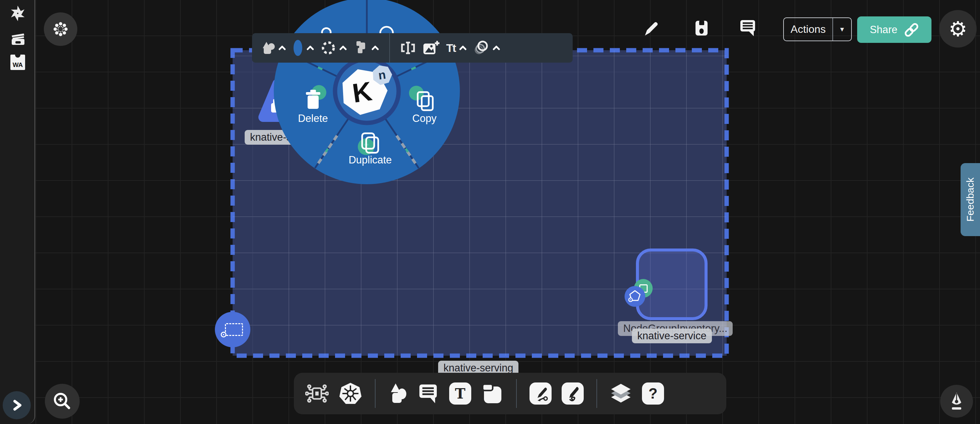  What do you see at coordinates (390, 48) in the screenshot?
I see `toolbar-divider` at bounding box center [390, 48].